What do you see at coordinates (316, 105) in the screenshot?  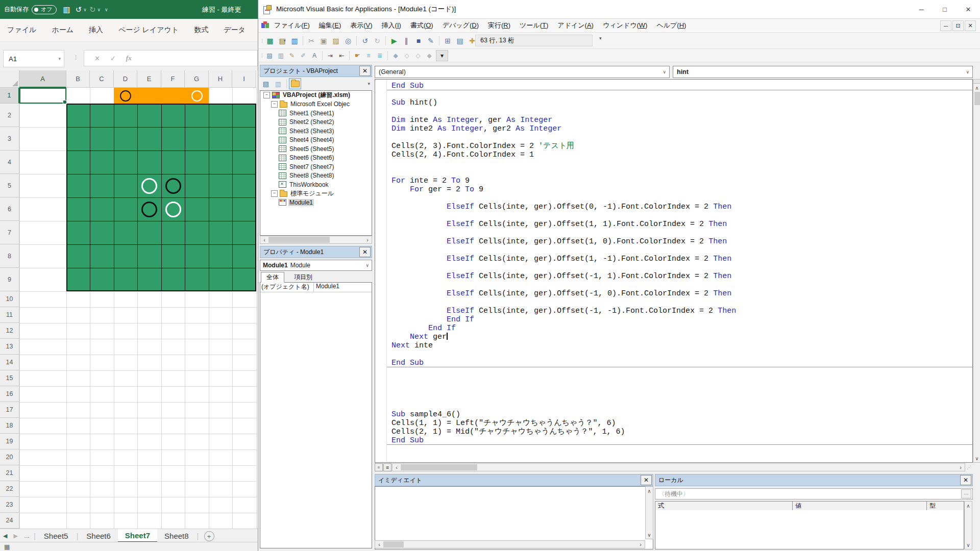 I see `tree-item: −Microsoft Excel Objec` at bounding box center [316, 105].